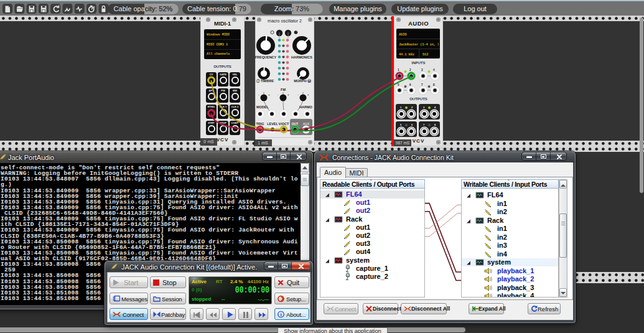 The image size is (644, 333). Describe the element at coordinates (283, 90) in the screenshot. I see `svg-text: FM` at that location.